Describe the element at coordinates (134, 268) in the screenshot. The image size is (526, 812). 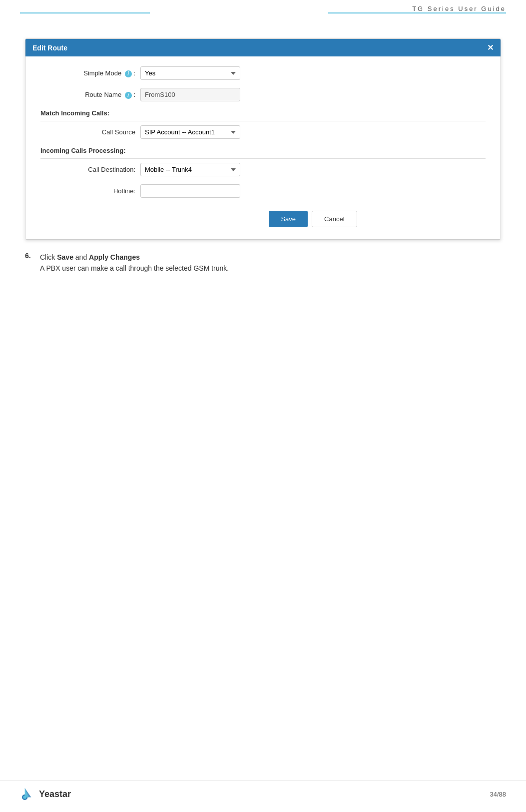
I see `step-6-description: A PBX user can make a call through the s…` at that location.